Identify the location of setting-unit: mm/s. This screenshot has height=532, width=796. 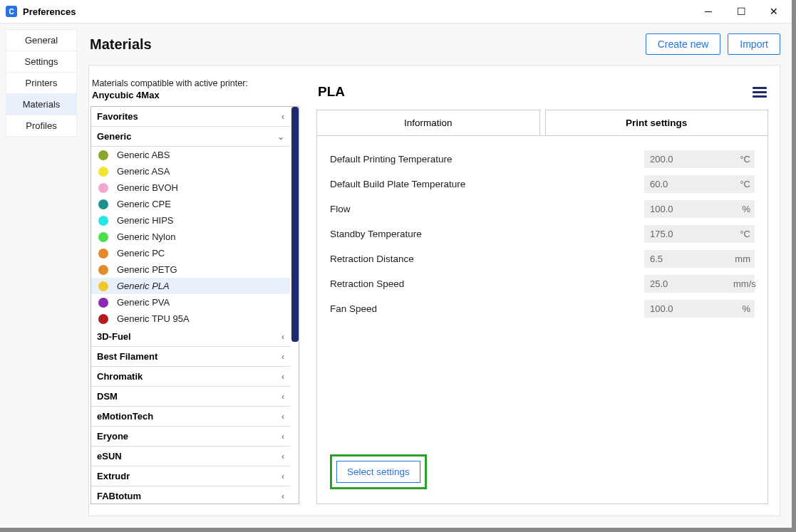
(744, 283).